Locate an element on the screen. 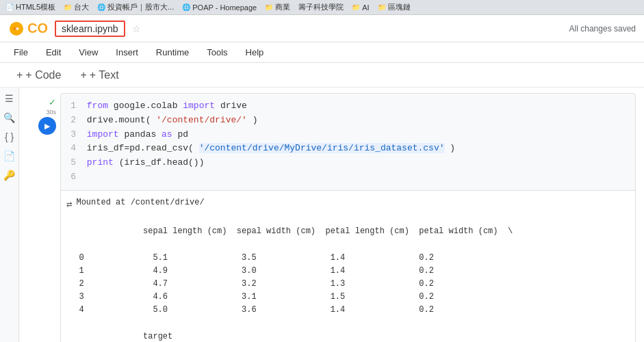 This screenshot has width=644, height=342. folder-icon-4: 📁 is located at coordinates (382, 7).